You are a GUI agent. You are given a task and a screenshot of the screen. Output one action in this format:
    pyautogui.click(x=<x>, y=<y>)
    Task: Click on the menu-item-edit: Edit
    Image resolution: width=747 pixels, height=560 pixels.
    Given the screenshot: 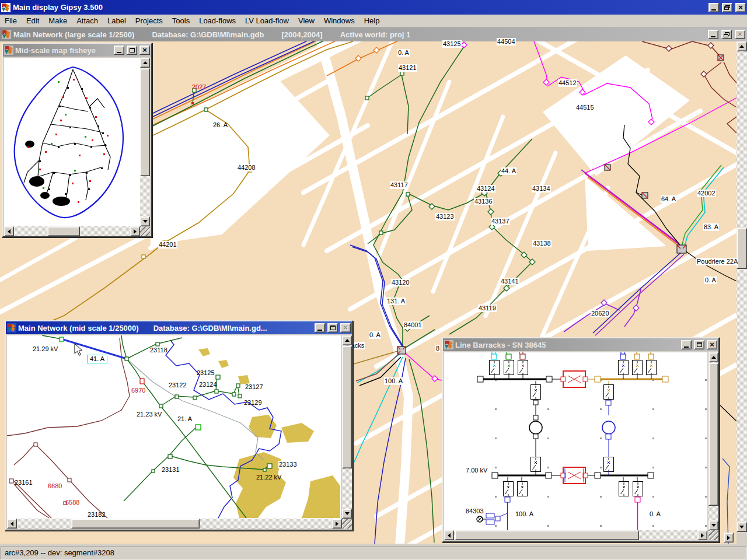 What is the action you would take?
    pyautogui.click(x=33, y=21)
    